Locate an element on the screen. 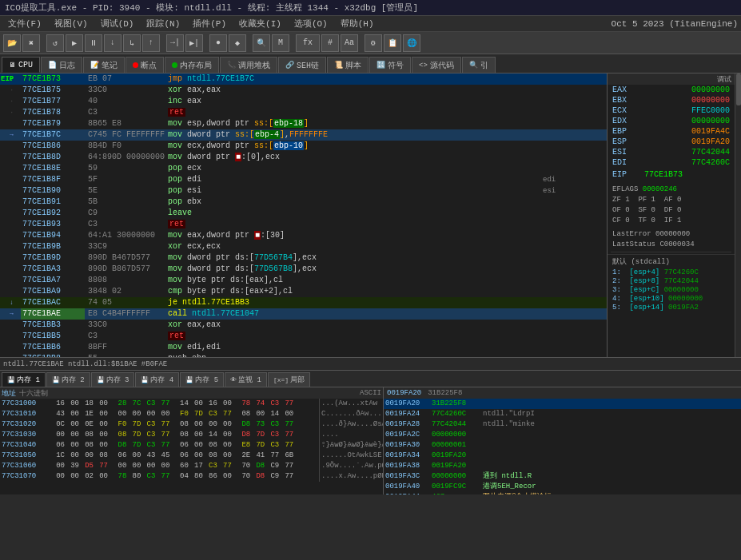 The height and width of the screenshot is (560, 741). tab-cpu: 🖥 CPU is located at coordinates (21, 65).